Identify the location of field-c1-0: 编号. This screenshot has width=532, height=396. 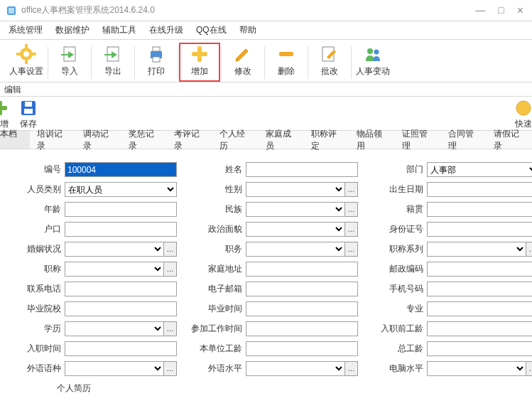
(88, 169).